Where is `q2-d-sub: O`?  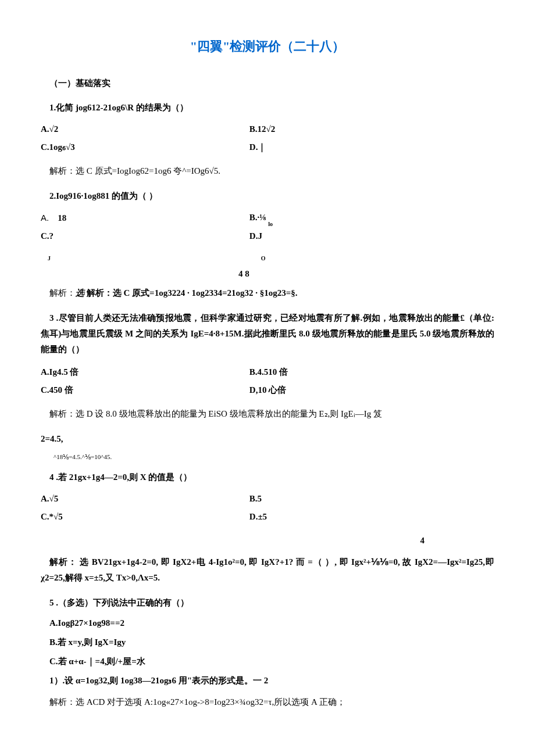 q2-d-sub: O is located at coordinates (263, 258).